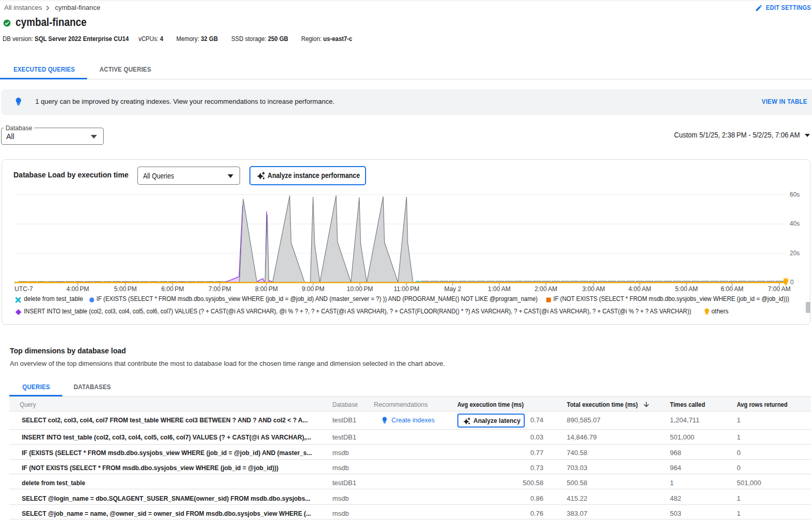 The image size is (812, 522). What do you see at coordinates (779, 289) in the screenshot?
I see `svg-text: 7:00 AM` at bounding box center [779, 289].